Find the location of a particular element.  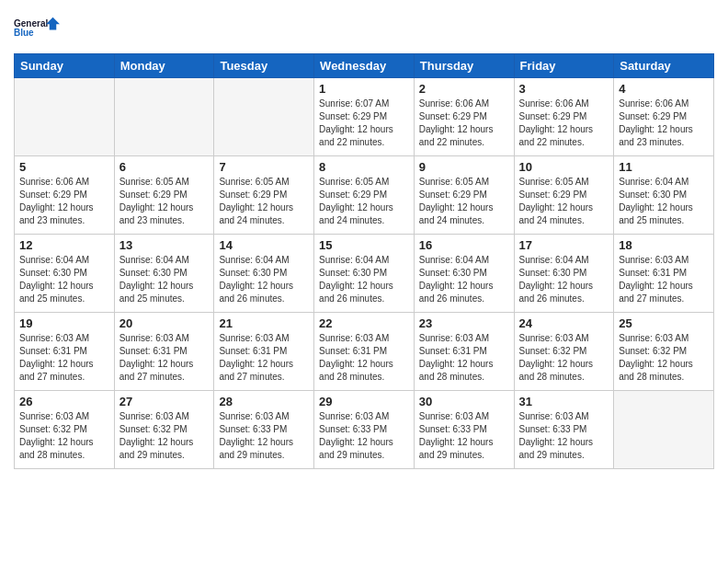

day-number: 12 is located at coordinates (64, 245).